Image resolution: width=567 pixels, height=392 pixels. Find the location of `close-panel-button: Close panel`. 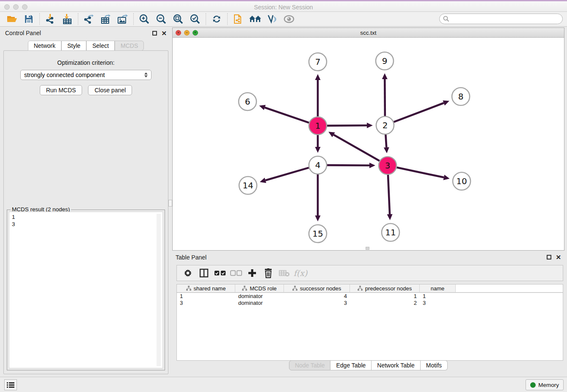

close-panel-button: Close panel is located at coordinates (110, 90).